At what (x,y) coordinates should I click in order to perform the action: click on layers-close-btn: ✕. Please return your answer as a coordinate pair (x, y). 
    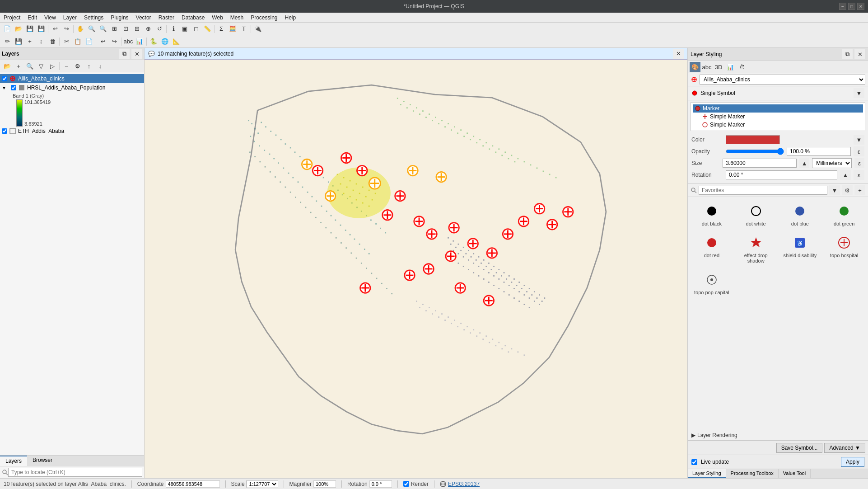
    Looking at the image, I should click on (137, 54).